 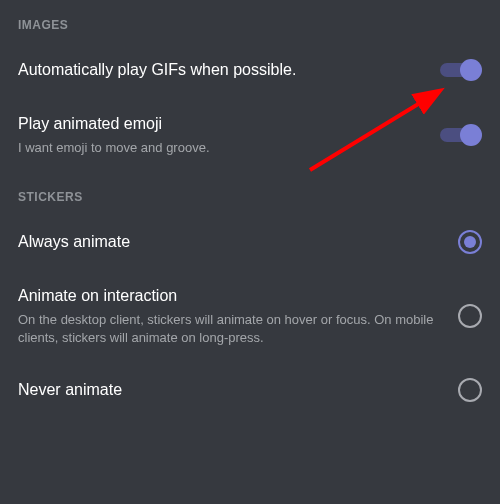 I want to click on radio-title: Animate on interaction, so click(x=231, y=296).